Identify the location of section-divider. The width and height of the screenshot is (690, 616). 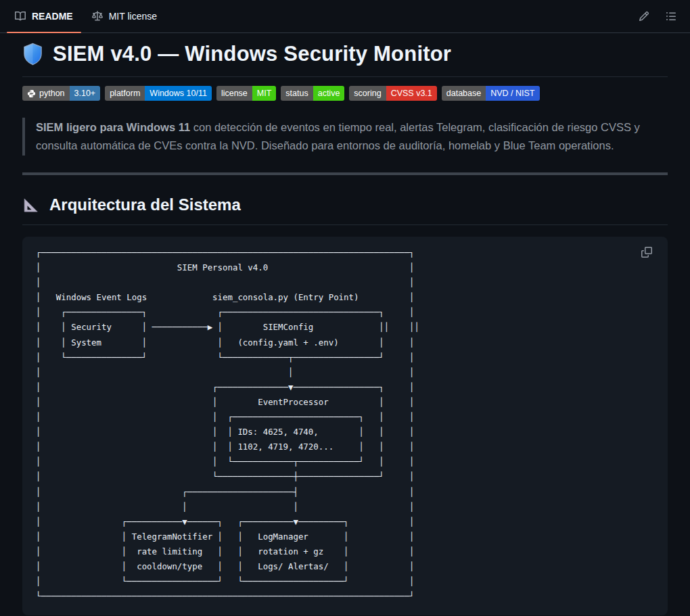
(345, 174).